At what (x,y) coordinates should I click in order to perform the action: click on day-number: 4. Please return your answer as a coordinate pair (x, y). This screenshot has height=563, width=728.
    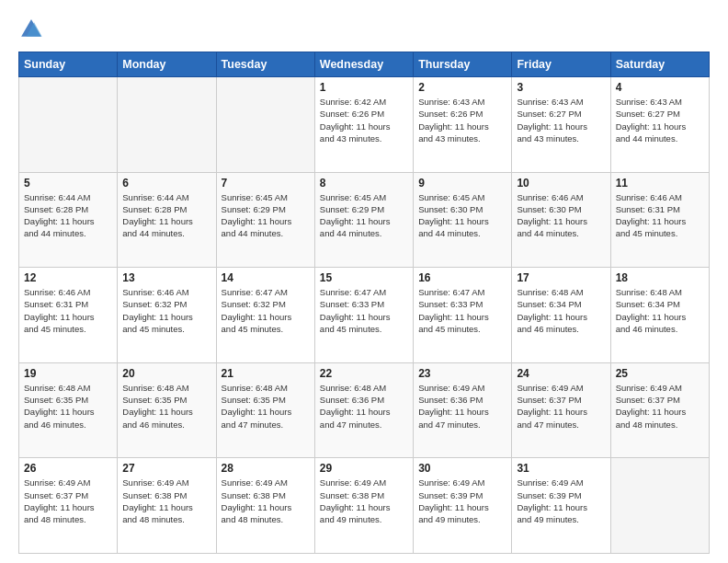
    Looking at the image, I should click on (660, 87).